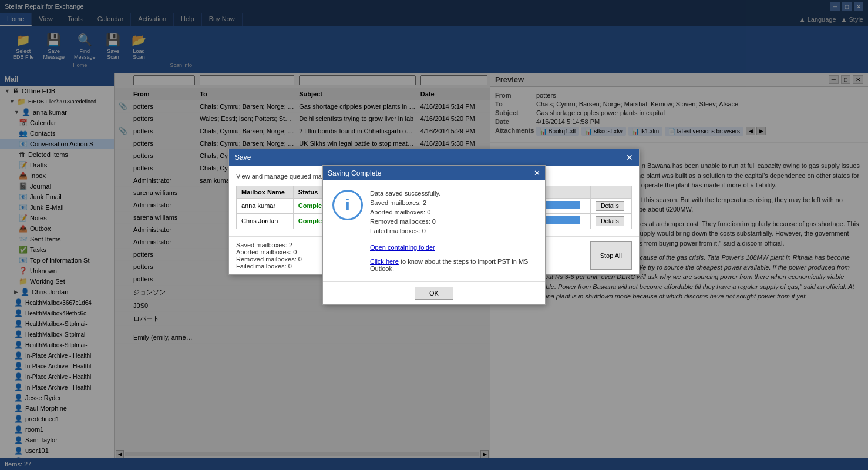 The image size is (868, 470). Describe the element at coordinates (434, 235) in the screenshot. I see `saving-complete-dialog: Saving Complete ✕ i Data saved successfu…` at that location.